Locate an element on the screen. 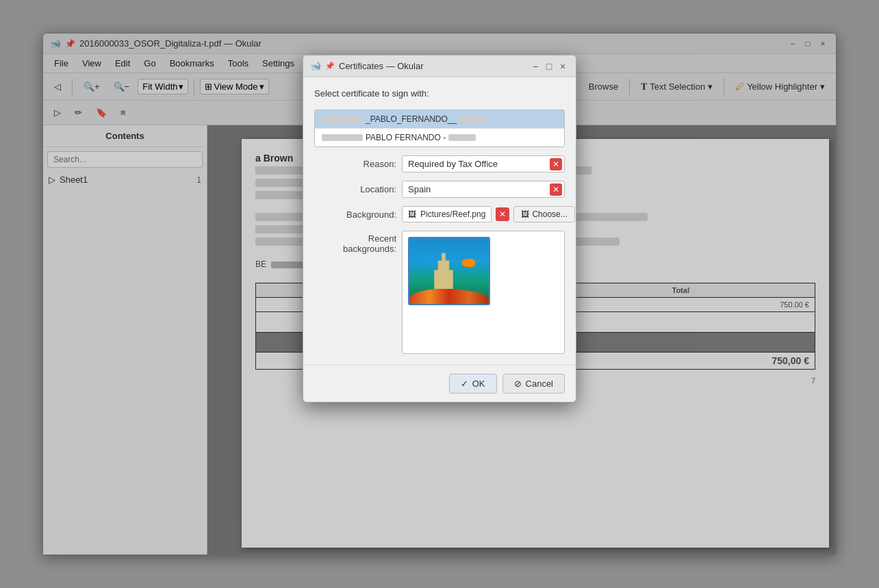 This screenshot has width=879, height=588. recent-backgrounds-area is located at coordinates (483, 292).